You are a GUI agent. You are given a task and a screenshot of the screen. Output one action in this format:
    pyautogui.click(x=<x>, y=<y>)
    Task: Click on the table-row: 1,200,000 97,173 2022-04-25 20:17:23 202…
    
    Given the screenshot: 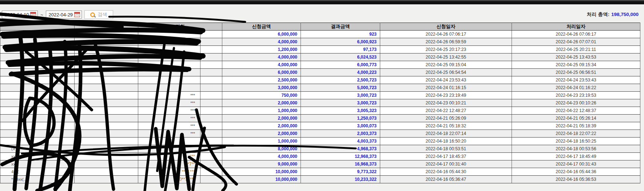 What is the action you would take?
    pyautogui.click(x=320, y=49)
    